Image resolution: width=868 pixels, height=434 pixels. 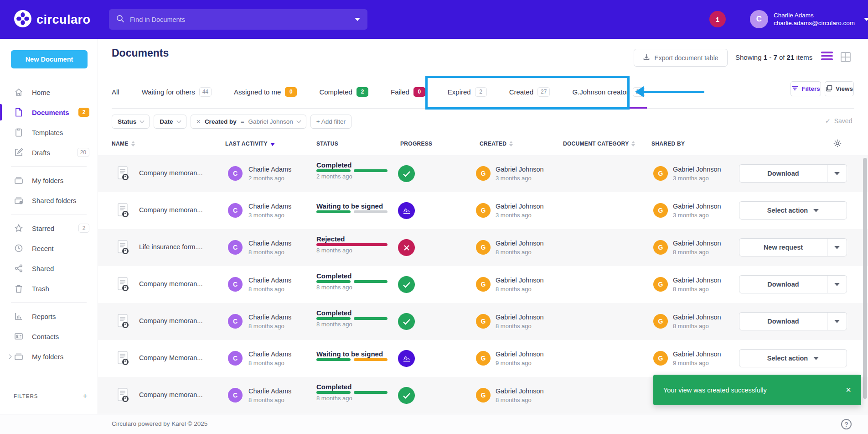 I want to click on column-header-name: NAME, so click(x=123, y=144).